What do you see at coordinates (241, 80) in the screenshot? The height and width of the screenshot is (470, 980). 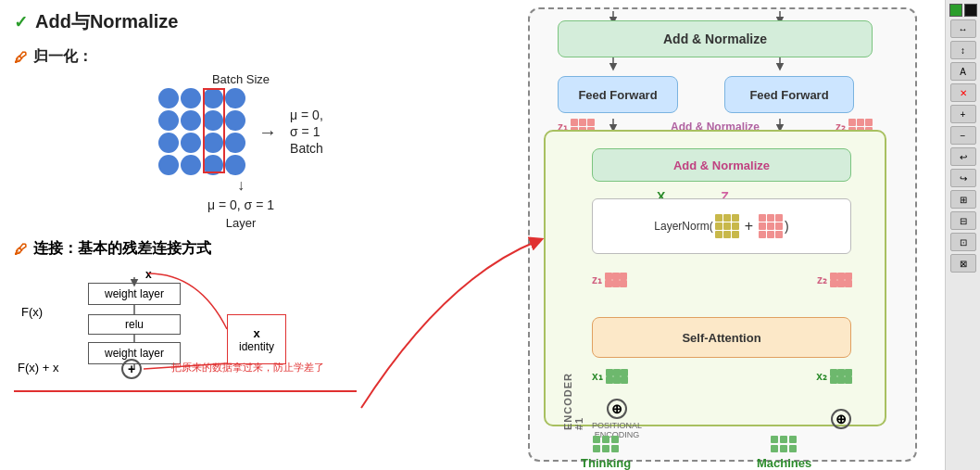 I see `batch-size-label: Batch Size` at bounding box center [241, 80].